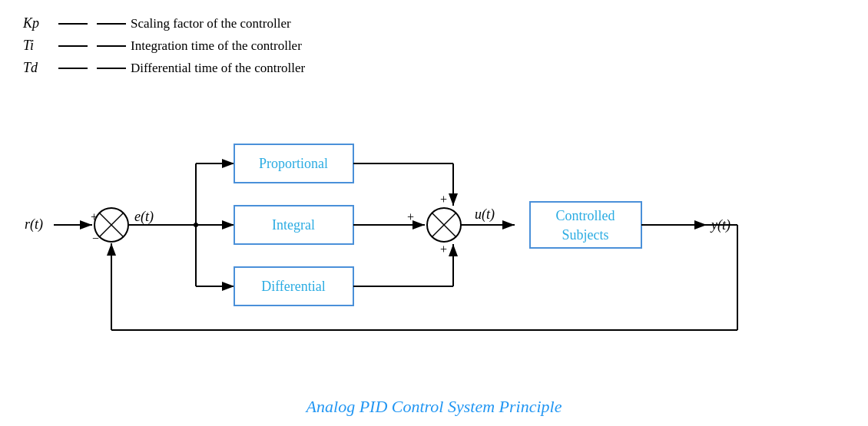 The width and height of the screenshot is (868, 426). Describe the element at coordinates (434, 407) in the screenshot. I see `diagram-title: Analog PID Control System Principle` at that location.